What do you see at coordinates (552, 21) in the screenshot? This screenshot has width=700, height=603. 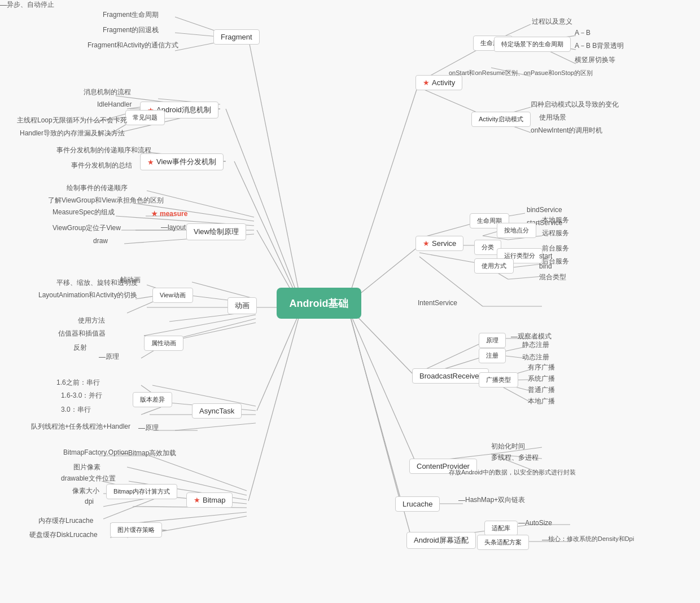 I see `act-process-text: 过程以及意义` at bounding box center [552, 21].